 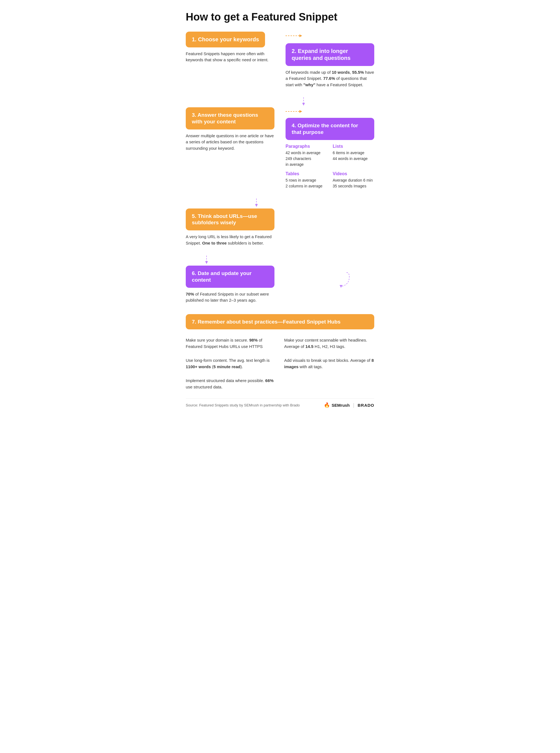 What do you see at coordinates (340, 405) in the screenshot?
I see `semrush-text: SEMrush` at bounding box center [340, 405].